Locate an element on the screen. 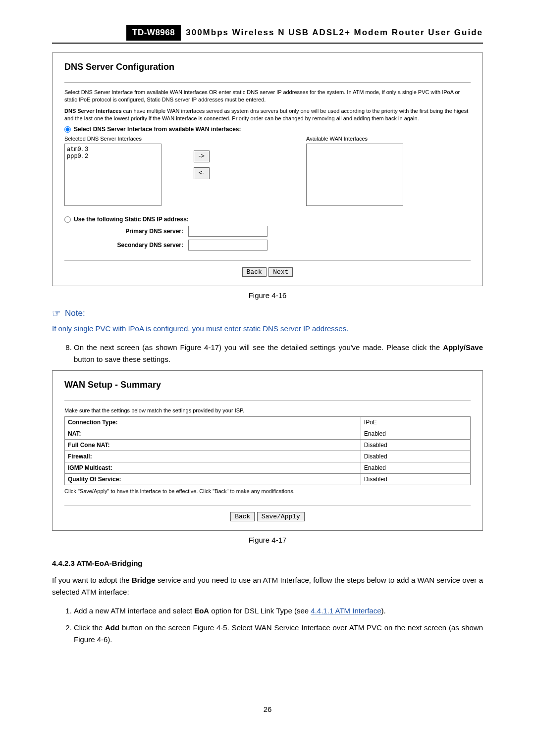 The height and width of the screenshot is (756, 535). table-row: Connection Type:IPoE is located at coordinates (268, 422).